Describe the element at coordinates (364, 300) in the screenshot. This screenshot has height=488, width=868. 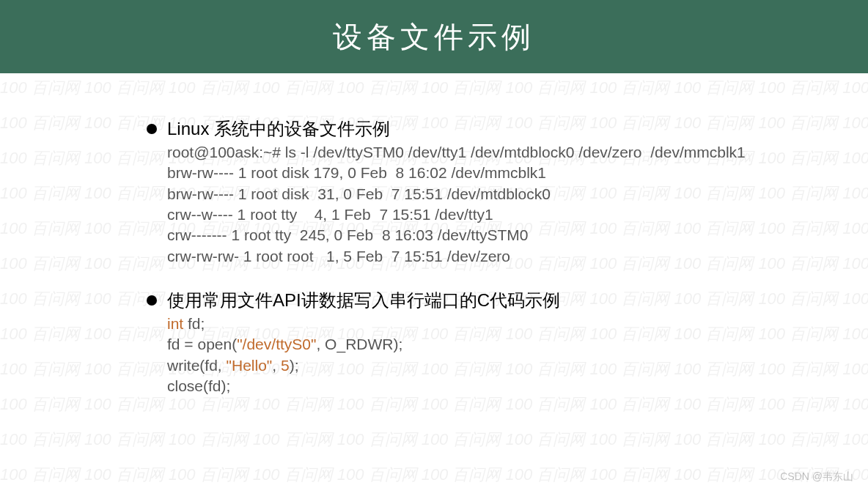
I see `bullet-2-title: 使用常用文件API讲数据写入串行端口的C代码示例` at that location.